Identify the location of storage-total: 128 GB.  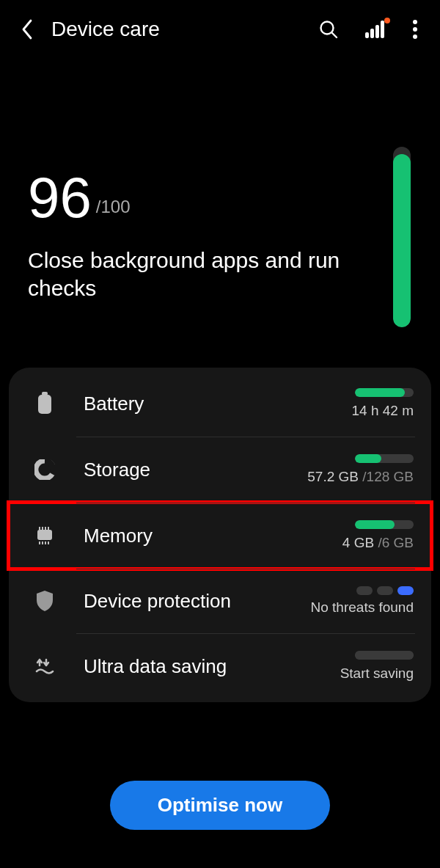
(390, 477).